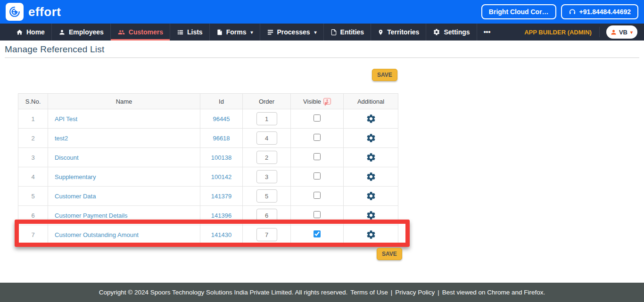  I want to click on row-id: 141396, so click(222, 216).